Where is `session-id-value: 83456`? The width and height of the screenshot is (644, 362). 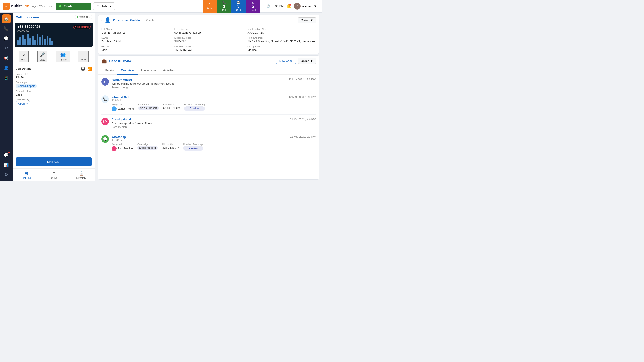 session-id-value: 83456 is located at coordinates (54, 77).